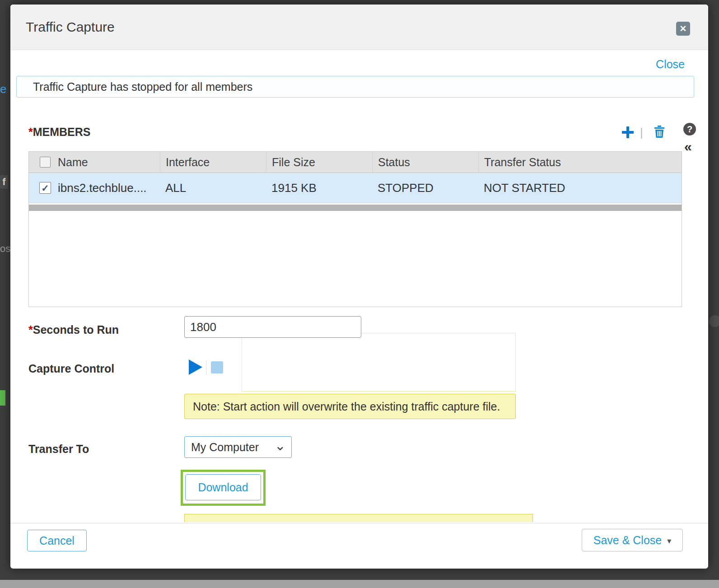 This screenshot has height=588, width=719. Describe the element at coordinates (355, 188) in the screenshot. I see `table-row: ✓ ibns2.techblue.... ALL 1915 KB STOPPED…` at that location.